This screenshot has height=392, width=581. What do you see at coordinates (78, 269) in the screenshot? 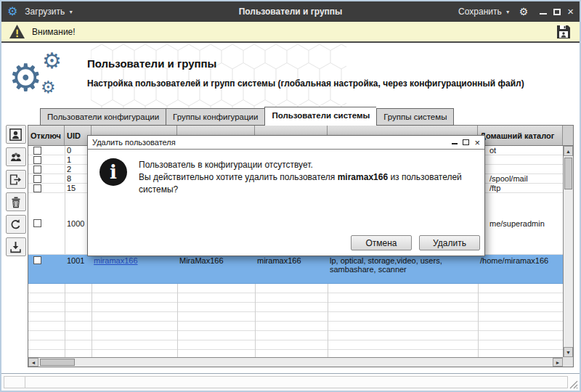
I see `uid-cell: 1001` at bounding box center [78, 269].